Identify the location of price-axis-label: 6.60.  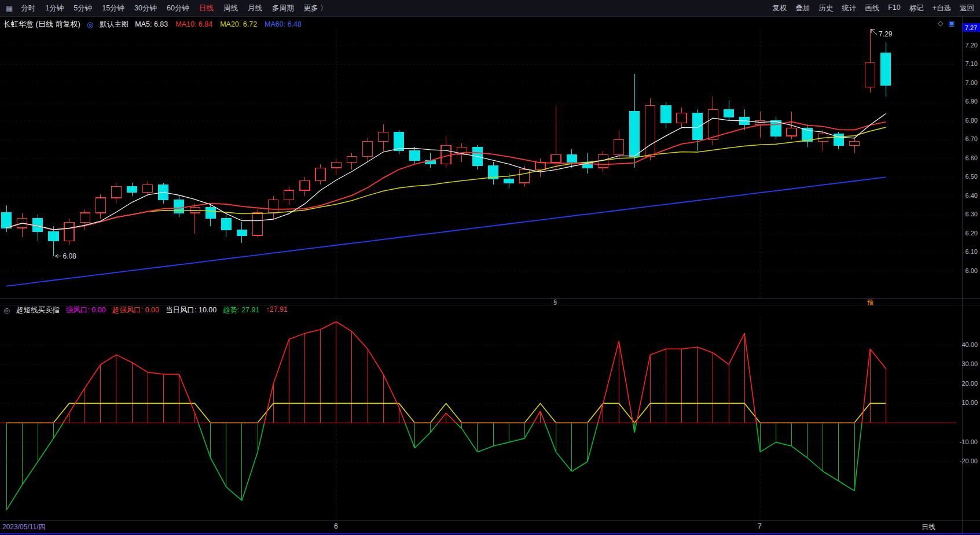
(971, 158).